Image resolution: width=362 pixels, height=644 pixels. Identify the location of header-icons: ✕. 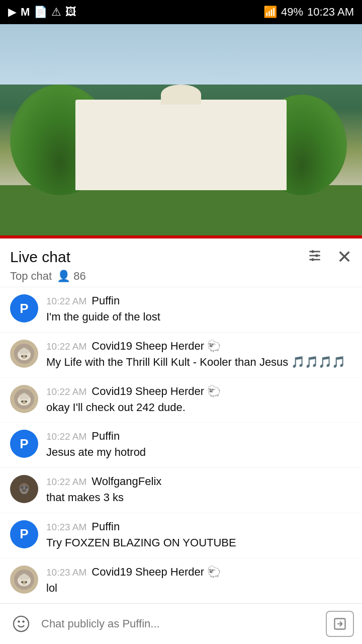
(329, 257).